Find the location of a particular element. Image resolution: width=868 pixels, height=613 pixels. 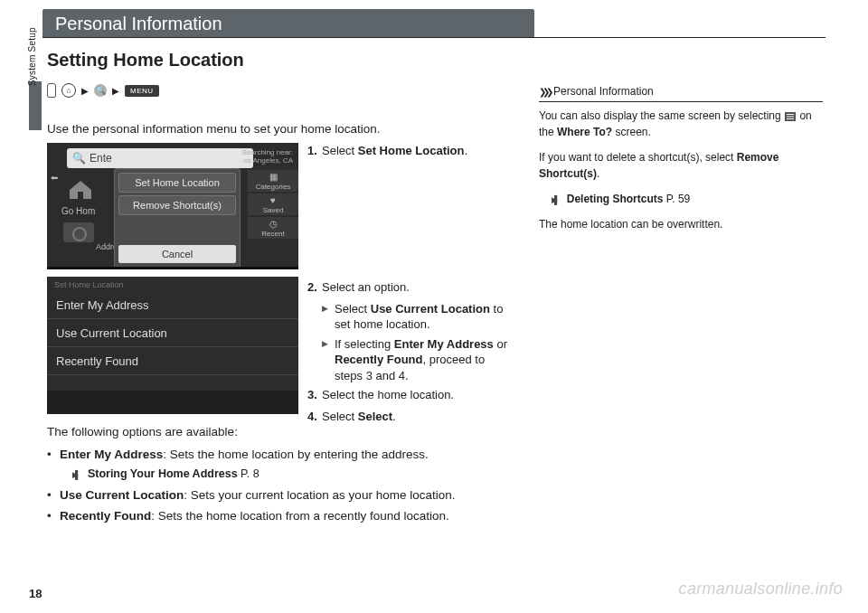

options-bullets: Enter My Address: Sets the home location… is located at coordinates (282, 486).